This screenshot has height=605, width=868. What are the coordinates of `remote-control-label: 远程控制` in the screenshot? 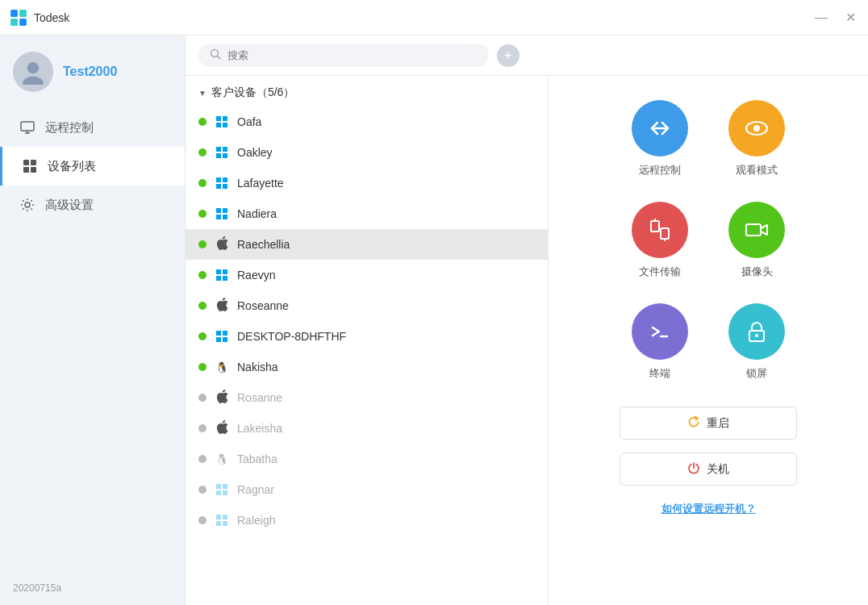 It's located at (660, 170).